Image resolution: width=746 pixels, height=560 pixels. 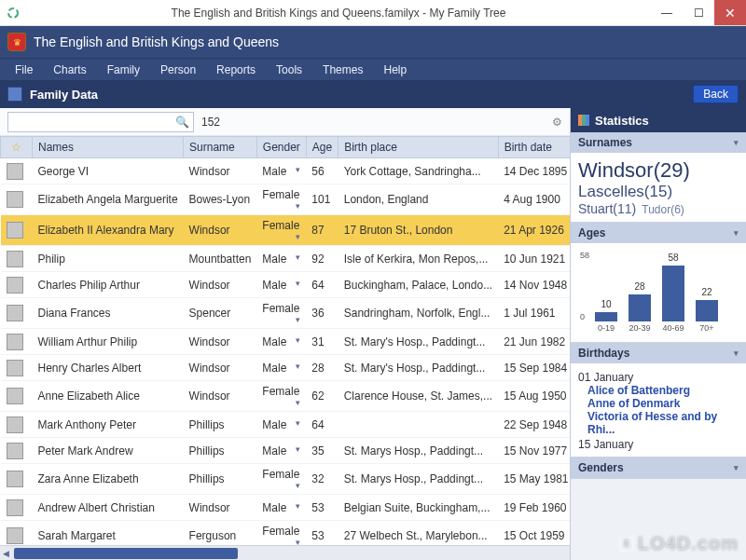 What do you see at coordinates (236, 70) in the screenshot?
I see `menu-reports: Reports` at bounding box center [236, 70].